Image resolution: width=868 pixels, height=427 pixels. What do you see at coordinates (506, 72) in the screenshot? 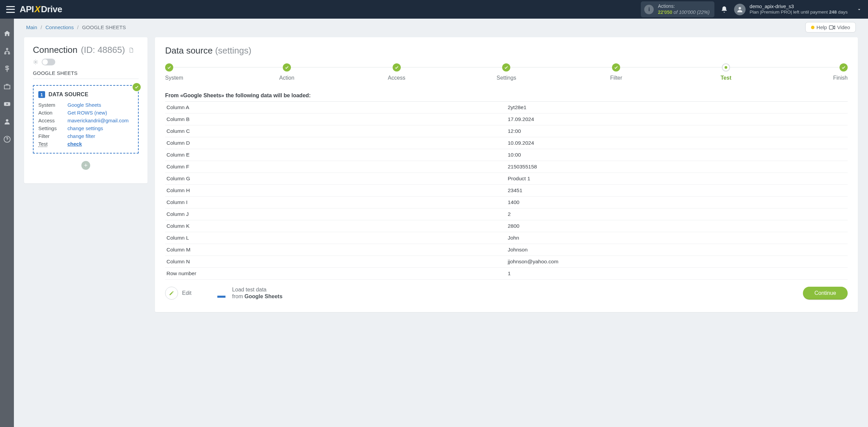
I see `step-settings: Settings` at bounding box center [506, 72].